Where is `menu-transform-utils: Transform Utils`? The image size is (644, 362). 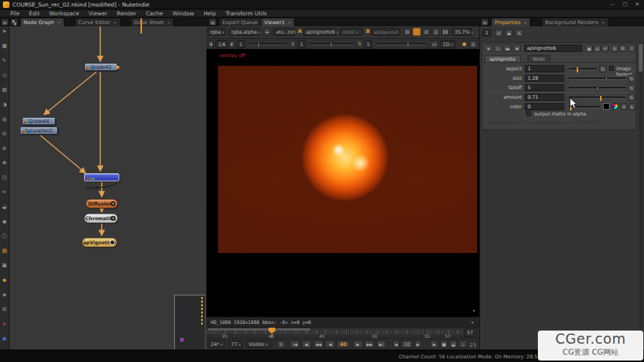
menu-transform-utils: Transform Utils is located at coordinates (246, 13).